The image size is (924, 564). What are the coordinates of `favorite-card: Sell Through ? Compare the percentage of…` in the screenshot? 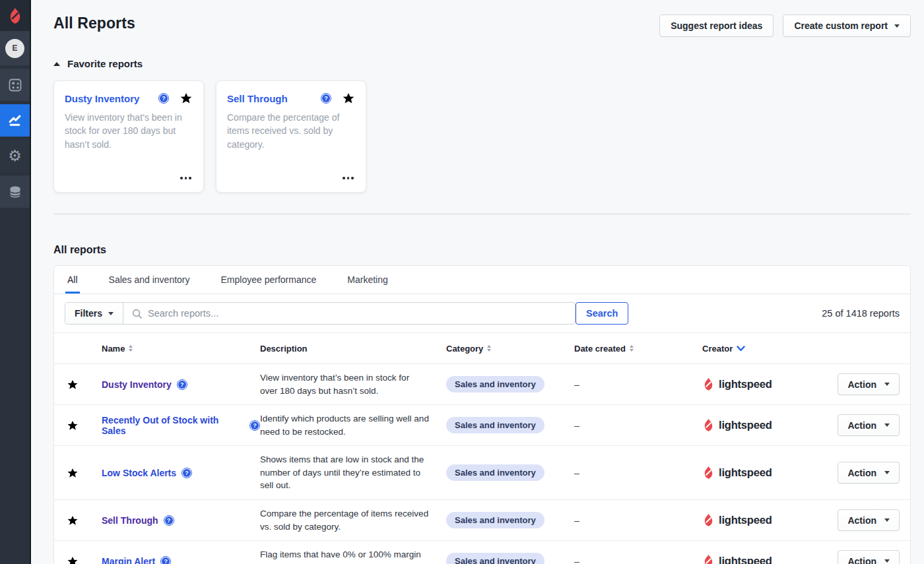 It's located at (291, 137).